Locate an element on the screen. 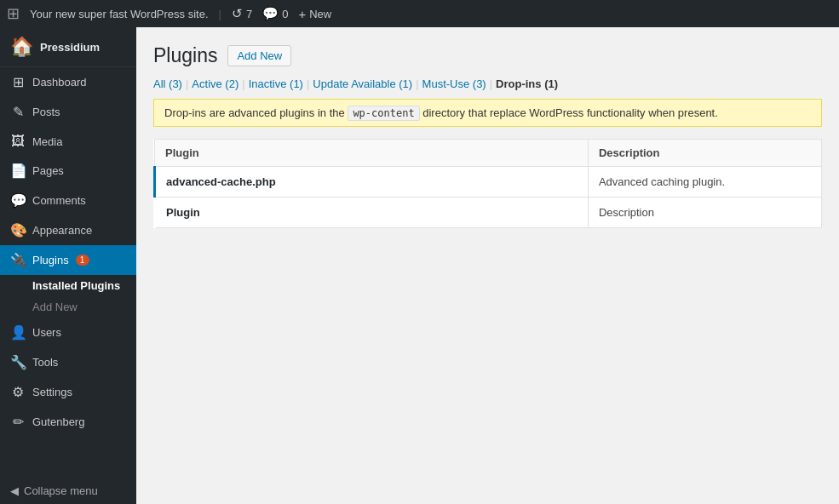 The height and width of the screenshot is (504, 839). plugins-table: Plugin Description advanced-cache.php Ad… is located at coordinates (487, 184).